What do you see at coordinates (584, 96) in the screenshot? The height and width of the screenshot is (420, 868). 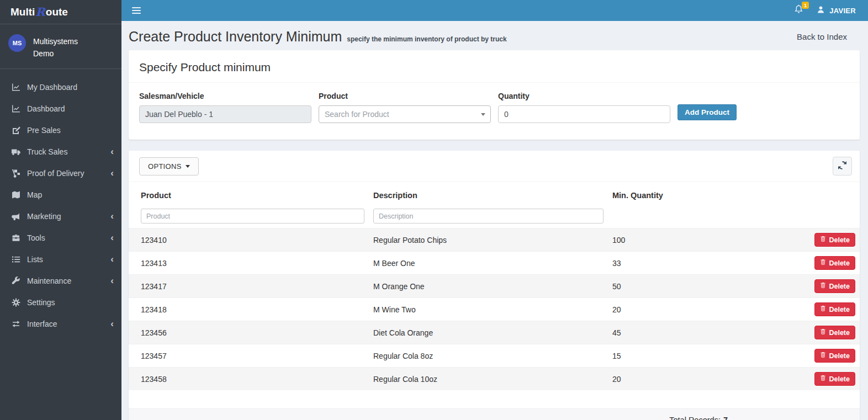 I see `quantity-label: Quantity` at bounding box center [584, 96].